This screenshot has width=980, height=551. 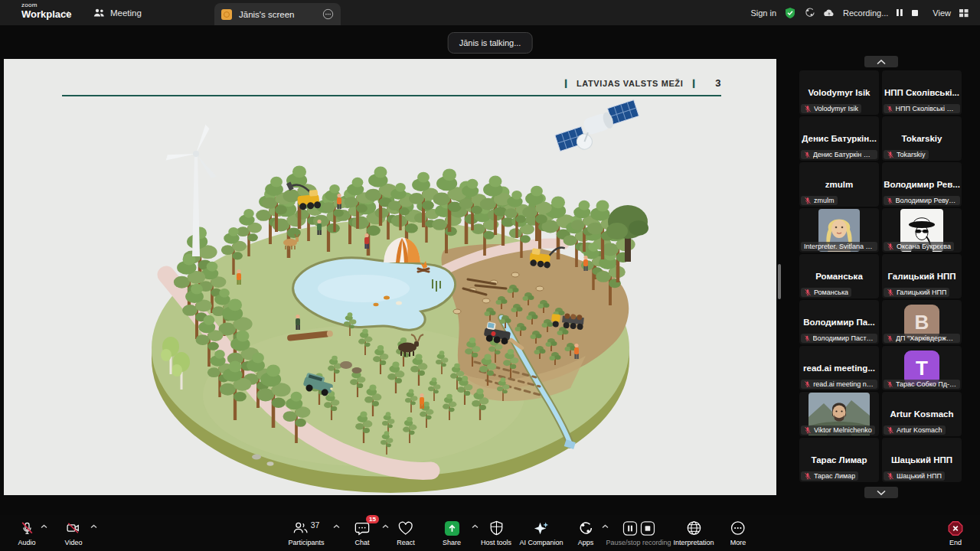 I want to click on sign-in-link: Sign in, so click(x=763, y=13).